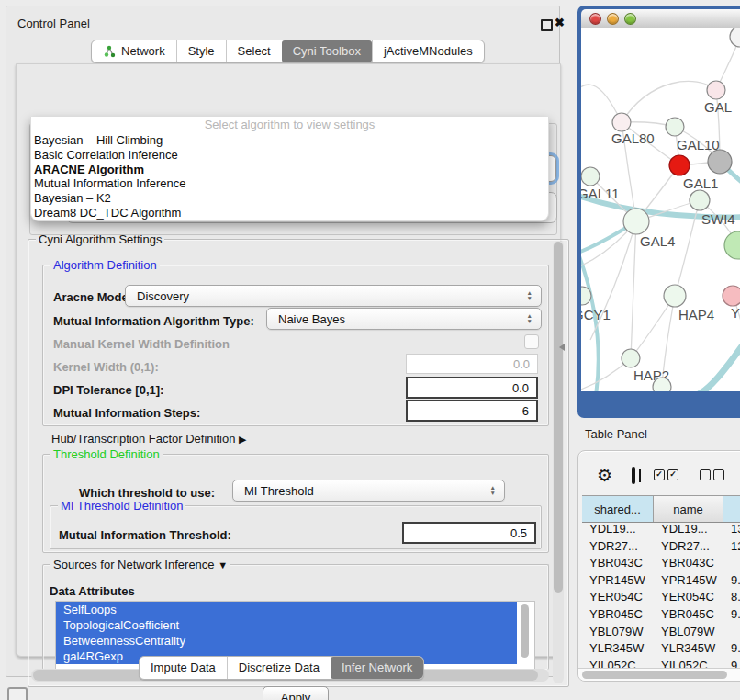 This screenshot has width=740, height=700. I want to click on manual-kernel-checkbox, so click(532, 342).